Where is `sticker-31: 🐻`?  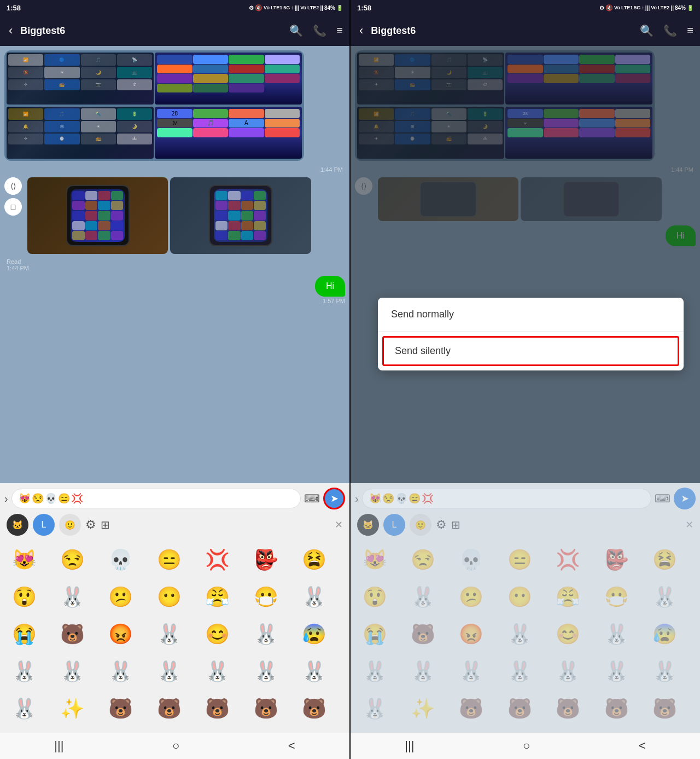 sticker-31: 🐻 is located at coordinates (121, 709).